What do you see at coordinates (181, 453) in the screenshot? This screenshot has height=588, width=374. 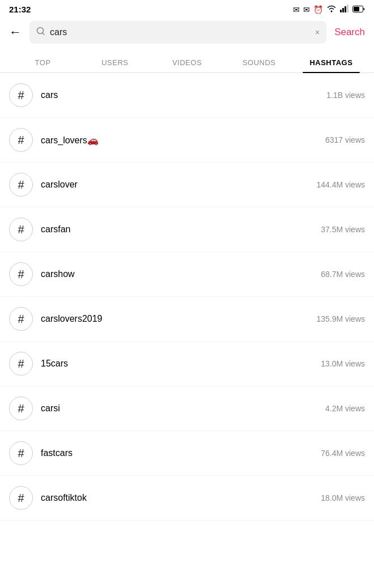 I see `hashtag-name: fastcars` at bounding box center [181, 453].